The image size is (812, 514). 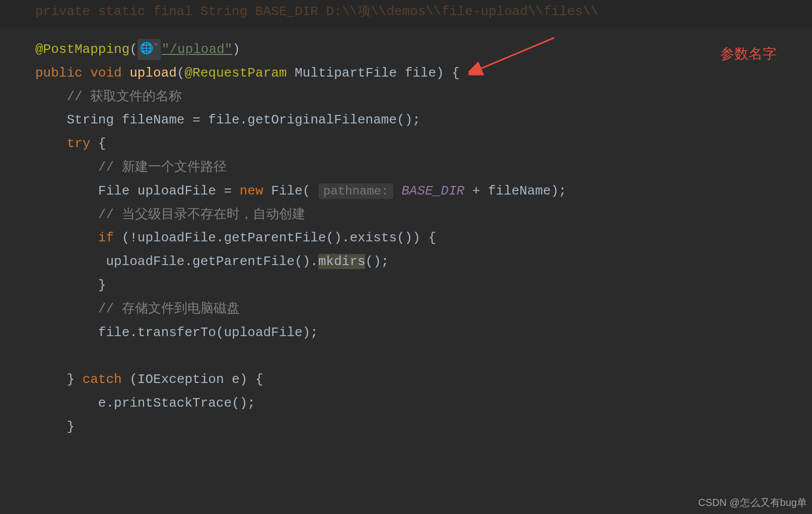 I want to click on constant-basedir: BASE_DIR, so click(x=433, y=191).